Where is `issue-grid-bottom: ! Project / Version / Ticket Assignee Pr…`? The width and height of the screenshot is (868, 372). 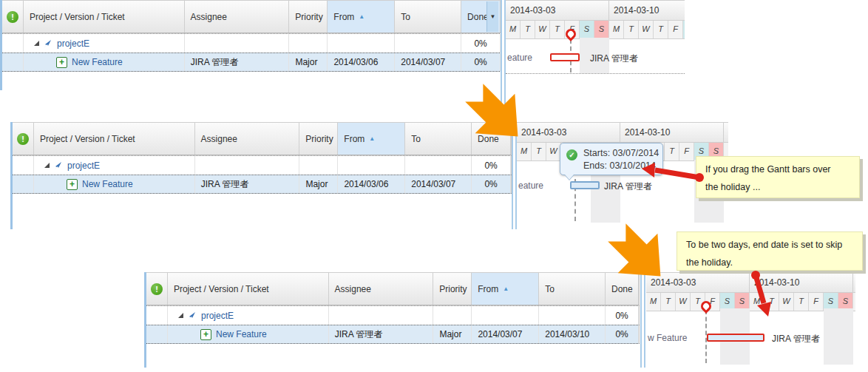
issue-grid-bottom: ! Project / Version / Ticket Assignee Pr… is located at coordinates (393, 308).